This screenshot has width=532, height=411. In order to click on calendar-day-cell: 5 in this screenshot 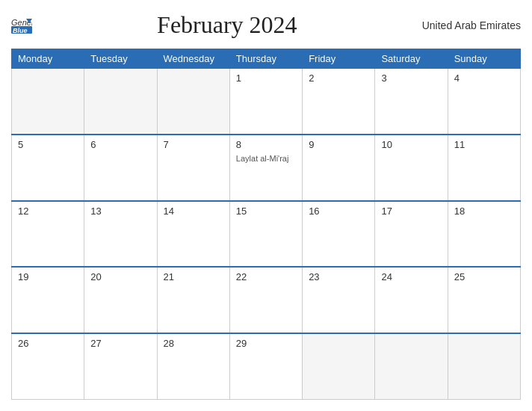, I will do `click(48, 167)`.